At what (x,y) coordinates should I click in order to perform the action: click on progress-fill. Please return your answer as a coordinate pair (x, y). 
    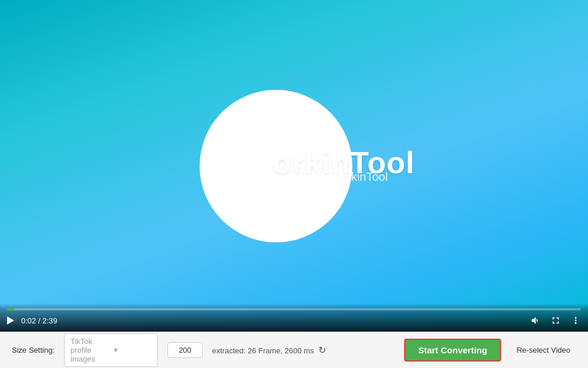
    Looking at the image, I should click on (11, 309).